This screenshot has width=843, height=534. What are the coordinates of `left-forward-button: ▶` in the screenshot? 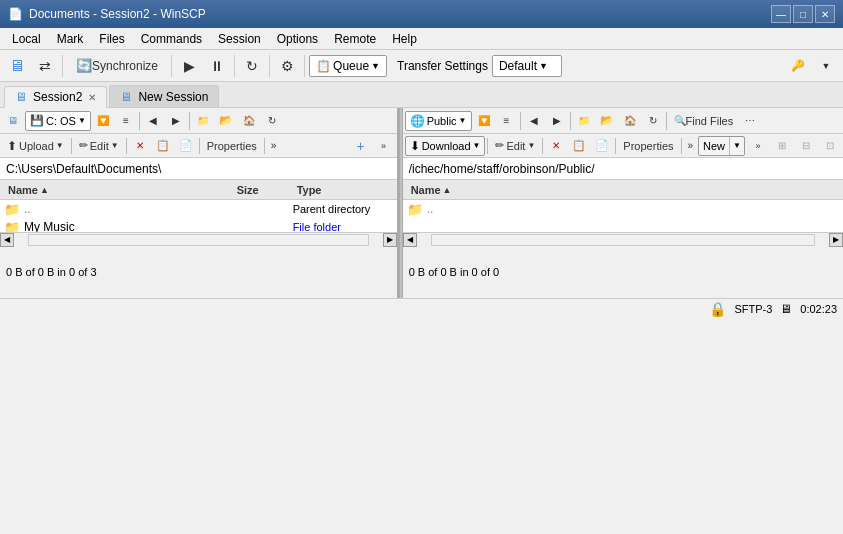 It's located at (176, 121).